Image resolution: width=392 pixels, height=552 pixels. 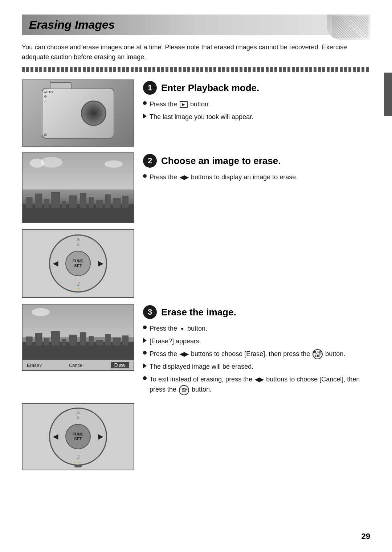 What do you see at coordinates (257, 168) in the screenshot?
I see `step-2-instructions: 2 Choose an image to erase. Press the ◀▶…` at bounding box center [257, 168].